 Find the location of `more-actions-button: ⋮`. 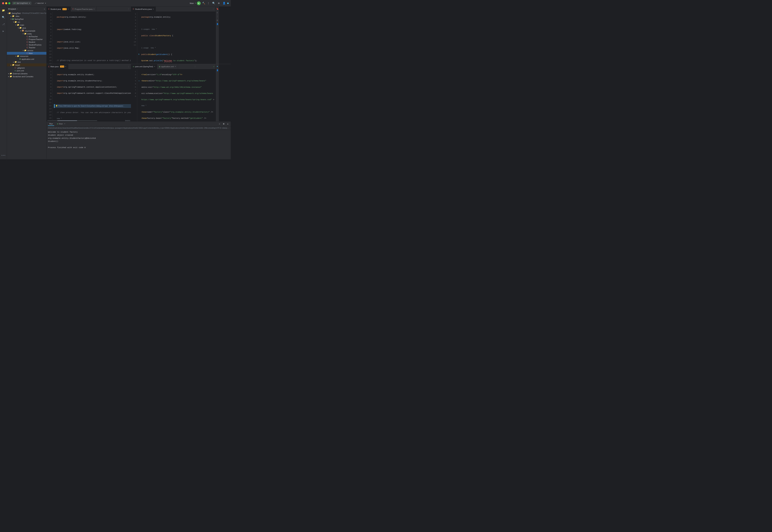

more-actions-button: ⋮ is located at coordinates (208, 3).